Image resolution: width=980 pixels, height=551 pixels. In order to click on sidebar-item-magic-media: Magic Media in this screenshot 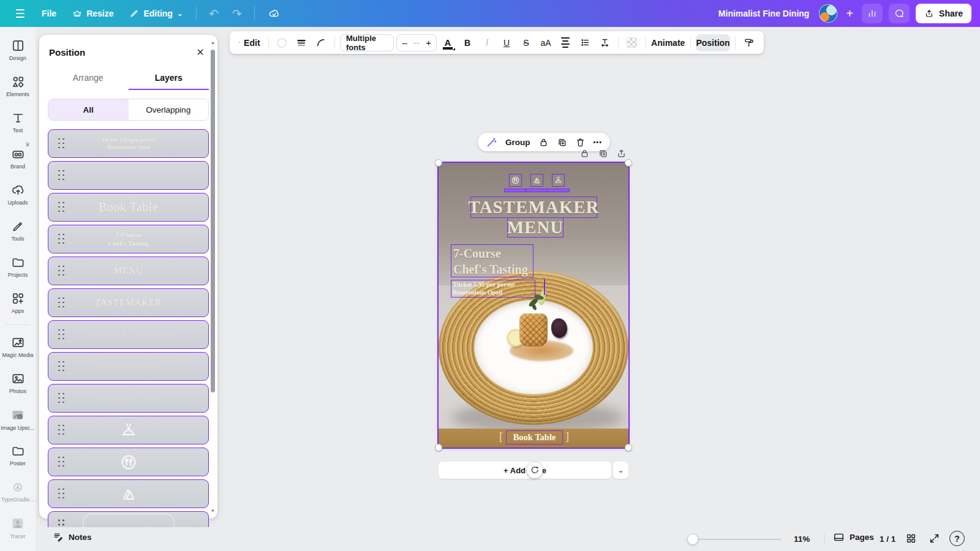, I will do `click(18, 347)`.